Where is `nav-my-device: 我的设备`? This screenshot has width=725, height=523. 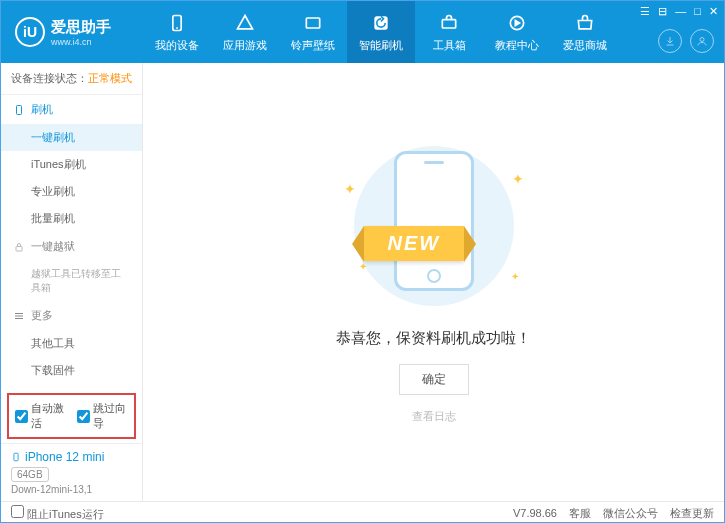
nav-my-device: 我的设备 is located at coordinates (177, 32).